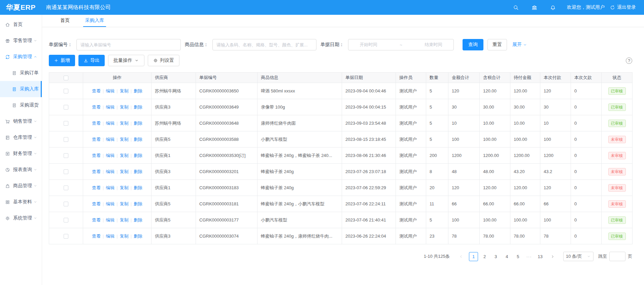 This screenshot has height=285, width=644. Describe the element at coordinates (507, 257) in the screenshot. I see `page-button-4: 4` at that location.